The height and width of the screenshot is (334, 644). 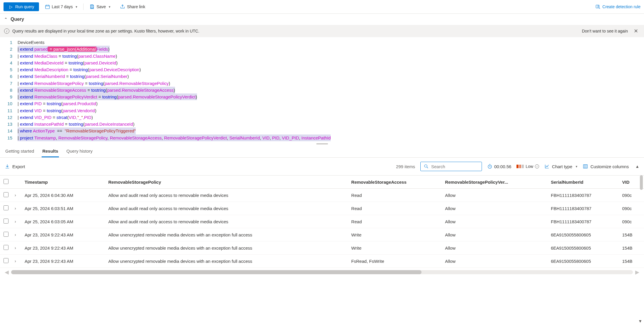 What do you see at coordinates (63, 209) in the screenshot?
I see `cell-timestamp: Apr 25, 2024 6:03:51 AM` at bounding box center [63, 209].